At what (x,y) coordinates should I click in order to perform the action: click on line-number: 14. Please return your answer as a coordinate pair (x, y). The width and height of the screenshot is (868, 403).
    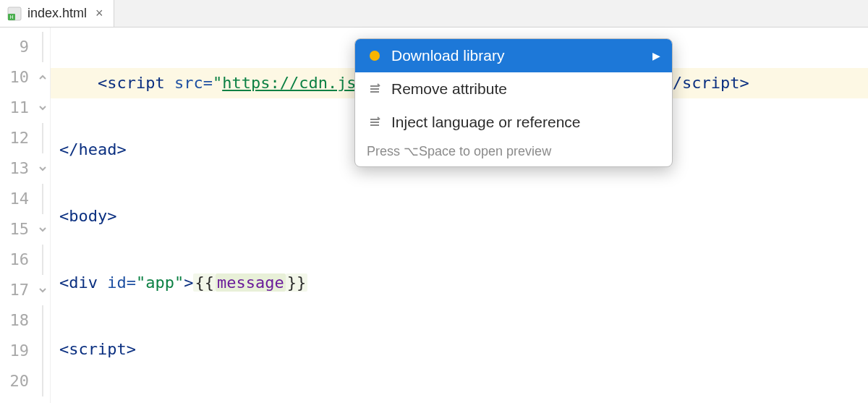
    Looking at the image, I should click on (17, 199).